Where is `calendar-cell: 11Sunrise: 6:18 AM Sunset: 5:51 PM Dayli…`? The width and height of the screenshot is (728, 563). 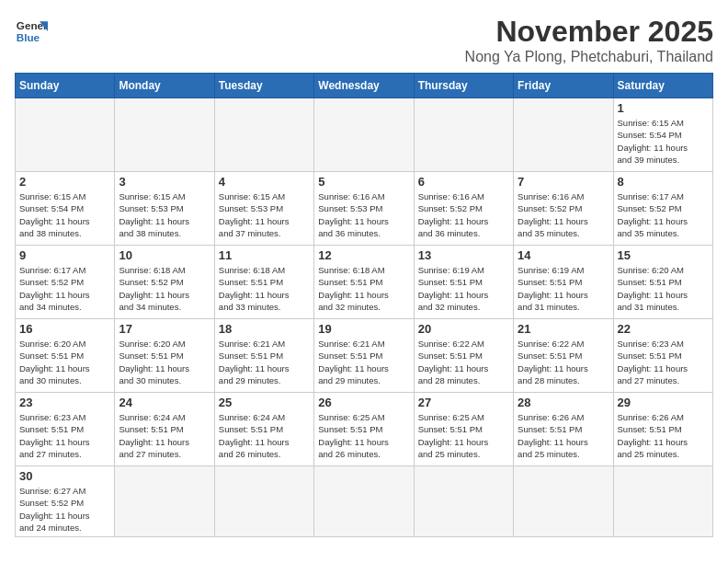
calendar-cell: 11Sunrise: 6:18 AM Sunset: 5:51 PM Dayli… is located at coordinates (264, 282).